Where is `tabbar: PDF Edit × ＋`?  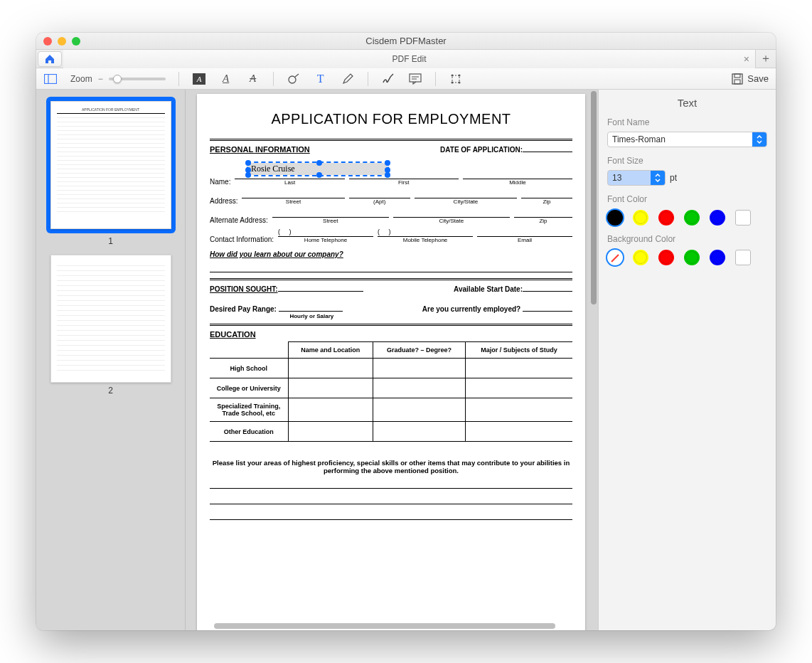
tabbar: PDF Edit × ＋ is located at coordinates (406, 59).